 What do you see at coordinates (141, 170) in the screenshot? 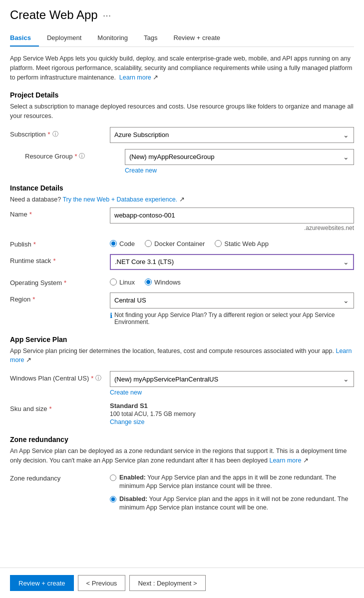
I see `resource-group-create-new-link: Create new` at bounding box center [141, 170].